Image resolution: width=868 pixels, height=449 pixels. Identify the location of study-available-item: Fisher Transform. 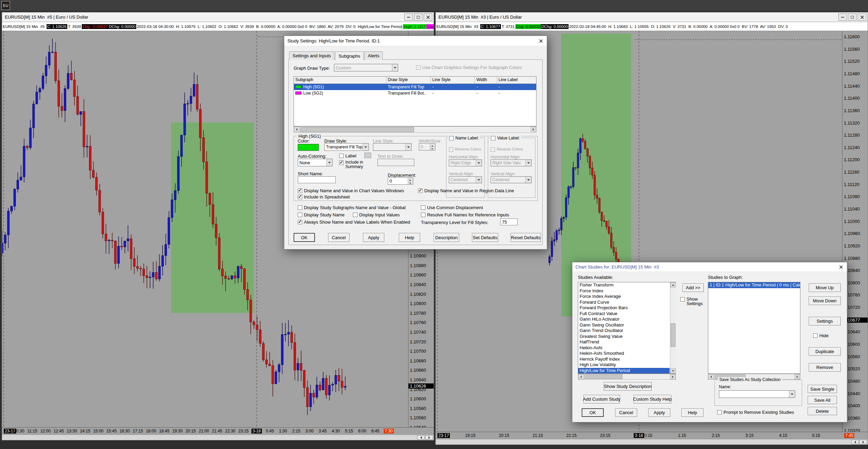
(624, 285).